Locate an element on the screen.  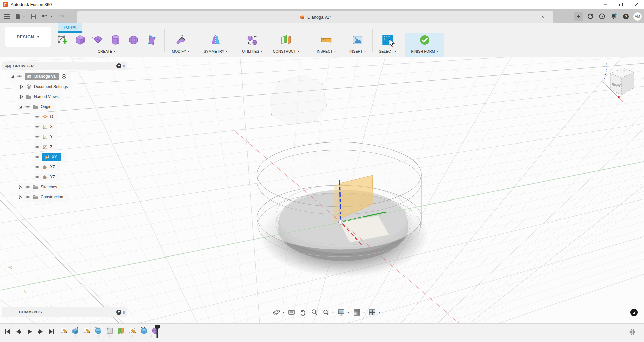
symmetry-button is located at coordinates (216, 40).